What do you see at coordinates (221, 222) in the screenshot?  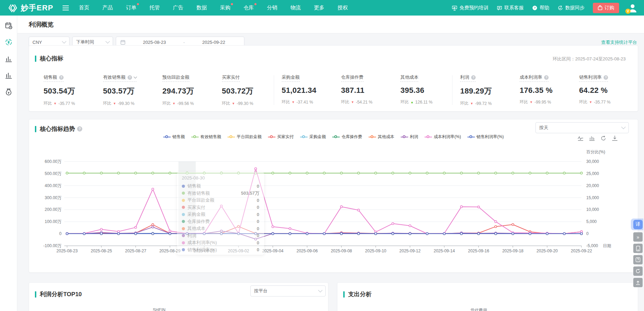 I see `tooltip-row: 仓库操作费0` at bounding box center [221, 222].